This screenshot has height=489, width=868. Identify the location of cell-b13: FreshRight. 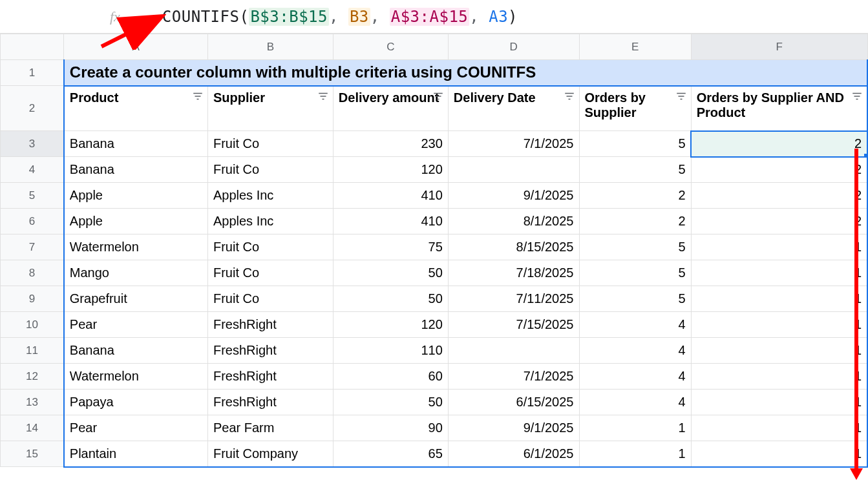
(270, 402).